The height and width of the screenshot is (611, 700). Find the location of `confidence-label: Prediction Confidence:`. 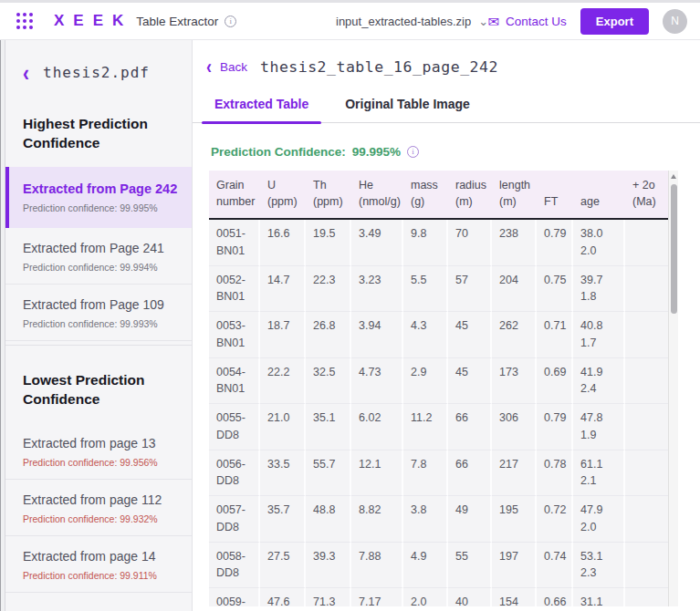

confidence-label: Prediction Confidence: is located at coordinates (278, 151).